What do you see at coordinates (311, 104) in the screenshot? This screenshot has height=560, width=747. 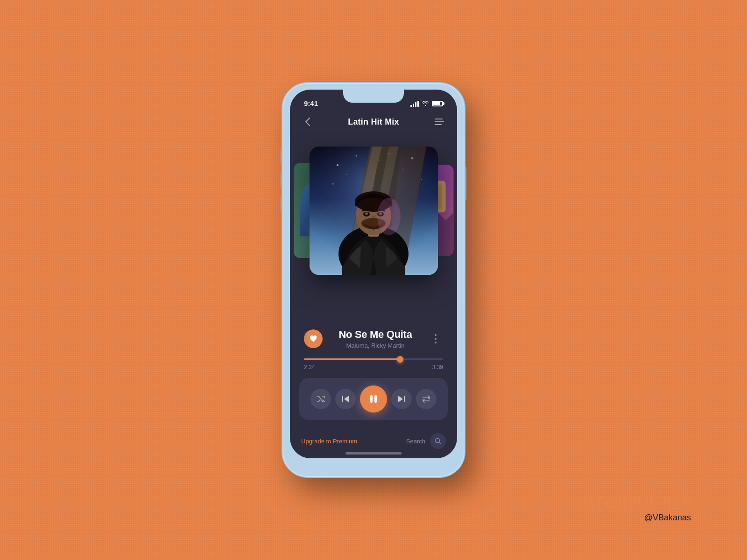 I see `status-time: 9:41` at bounding box center [311, 104].